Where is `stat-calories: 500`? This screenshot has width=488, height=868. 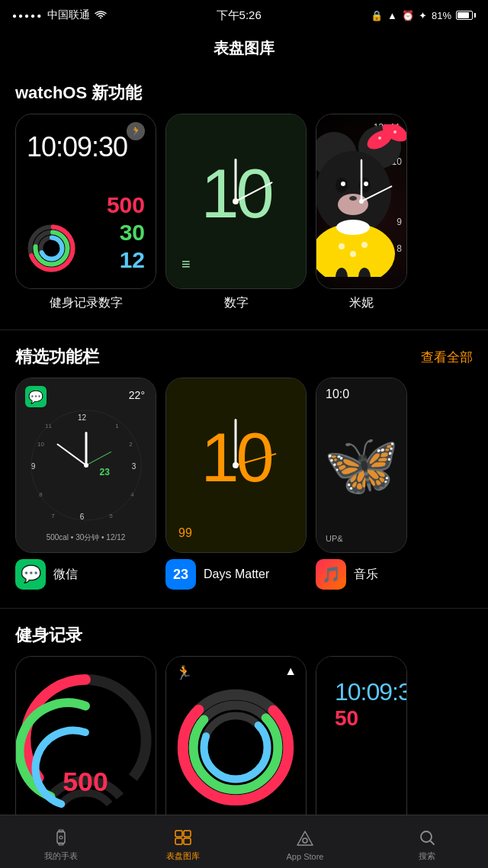 stat-calories: 500 is located at coordinates (126, 205).